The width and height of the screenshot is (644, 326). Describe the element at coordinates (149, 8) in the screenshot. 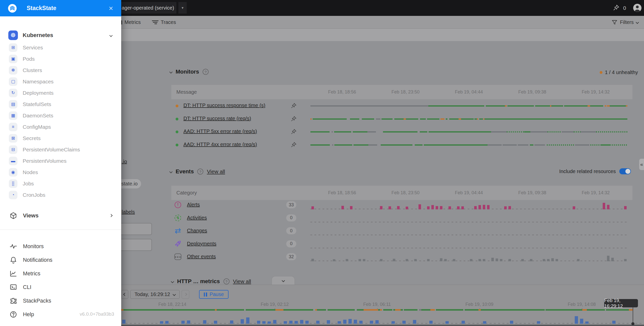

I see `view-title-dropdown: ager-operated (service)` at that location.